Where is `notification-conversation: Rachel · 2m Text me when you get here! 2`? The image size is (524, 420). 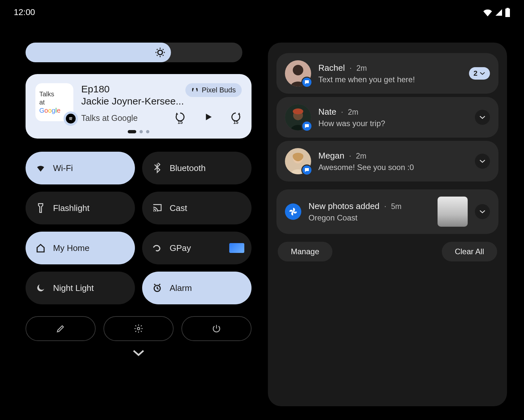
notification-conversation: Rachel · 2m Text me when you get here! 2 is located at coordinates (387, 73).